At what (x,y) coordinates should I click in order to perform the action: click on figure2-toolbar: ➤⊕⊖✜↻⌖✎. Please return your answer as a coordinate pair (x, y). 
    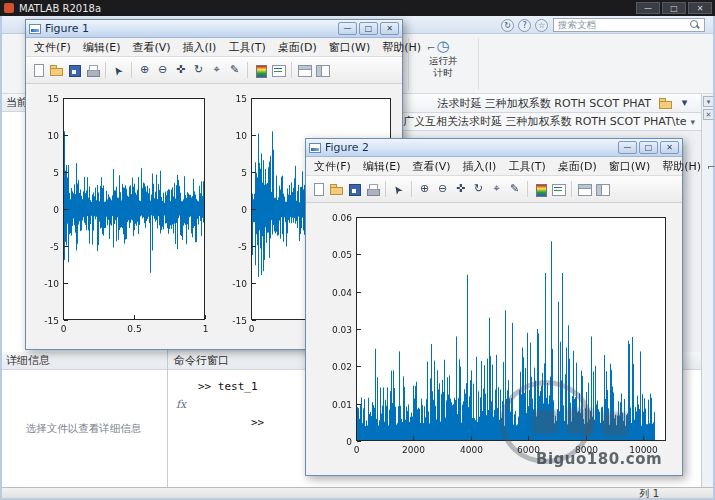
    Looking at the image, I should click on (494, 190).